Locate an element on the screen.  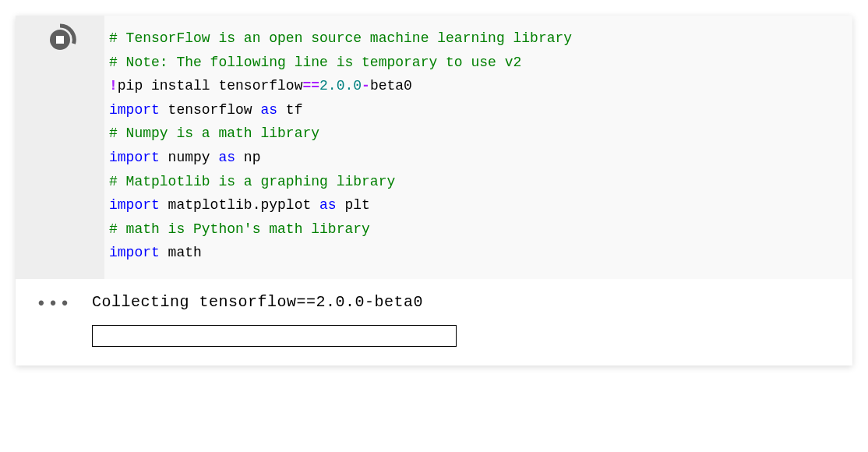
cell-gutter is located at coordinates (60, 147).